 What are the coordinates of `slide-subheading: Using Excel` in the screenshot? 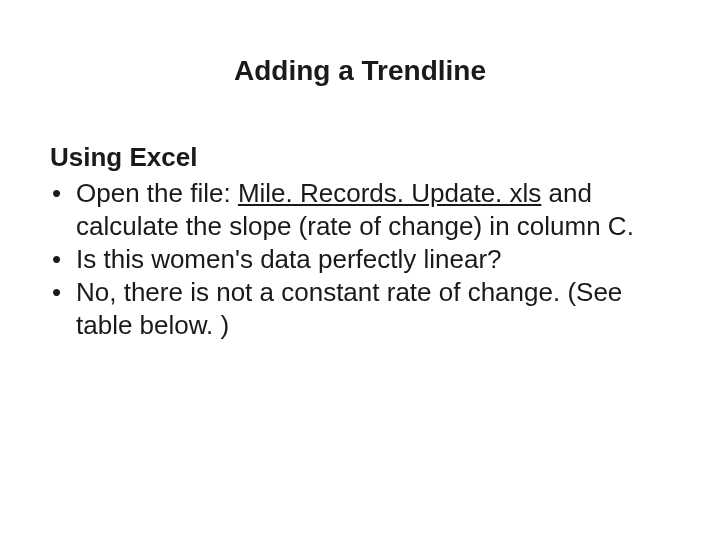 It's located at (360, 158).